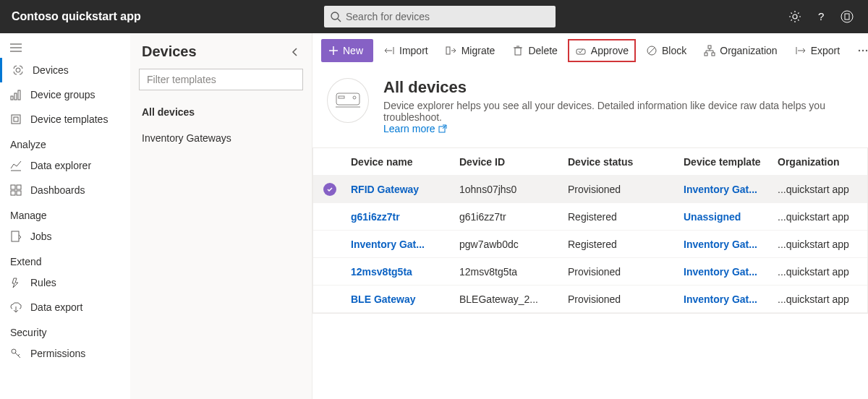  I want to click on learn-more-link: Learn more, so click(415, 129).